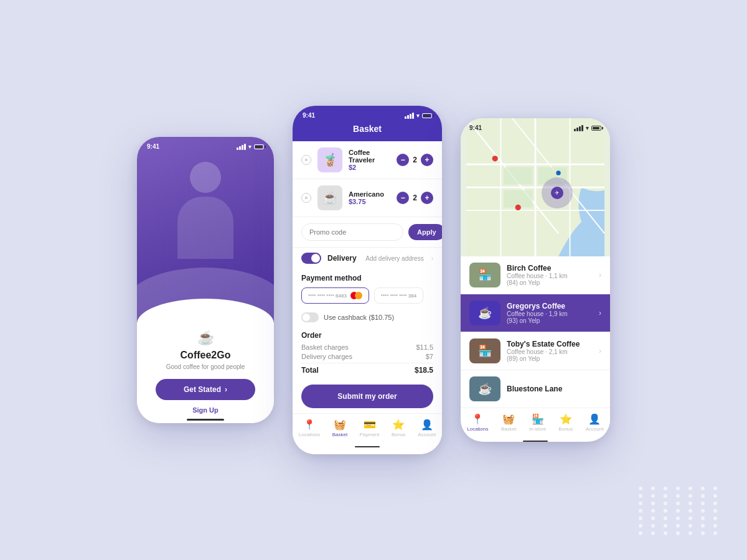  Describe the element at coordinates (340, 424) in the screenshot. I see `nav-basket-icon: 🧺` at that location.